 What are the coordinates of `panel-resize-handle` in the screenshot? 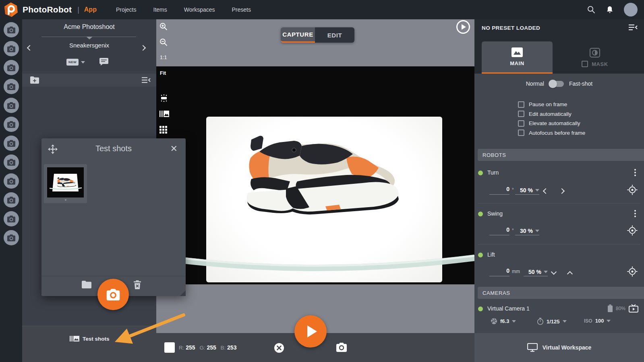 It's located at (183, 293).